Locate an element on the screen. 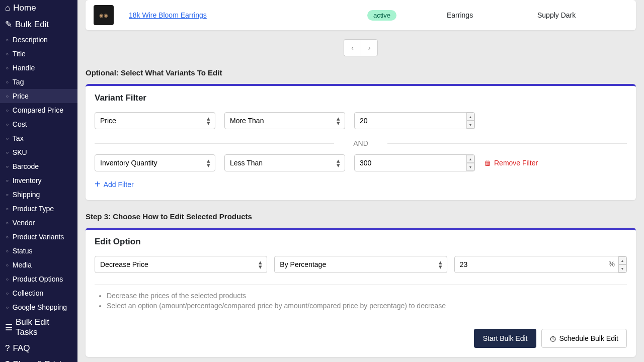  nav-bulk-edit: ✎ Bulk Edit is located at coordinates (39, 24).